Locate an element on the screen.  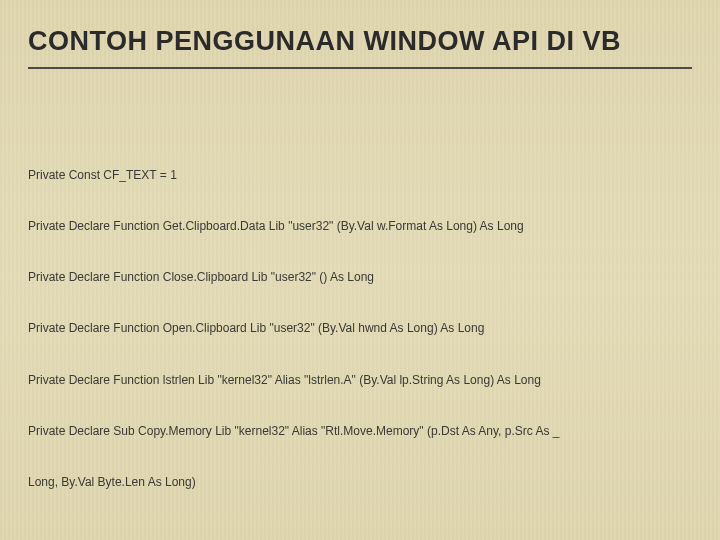
code-line: Private Declare Function lstrlen Lib "ke… is located at coordinates (360, 380).